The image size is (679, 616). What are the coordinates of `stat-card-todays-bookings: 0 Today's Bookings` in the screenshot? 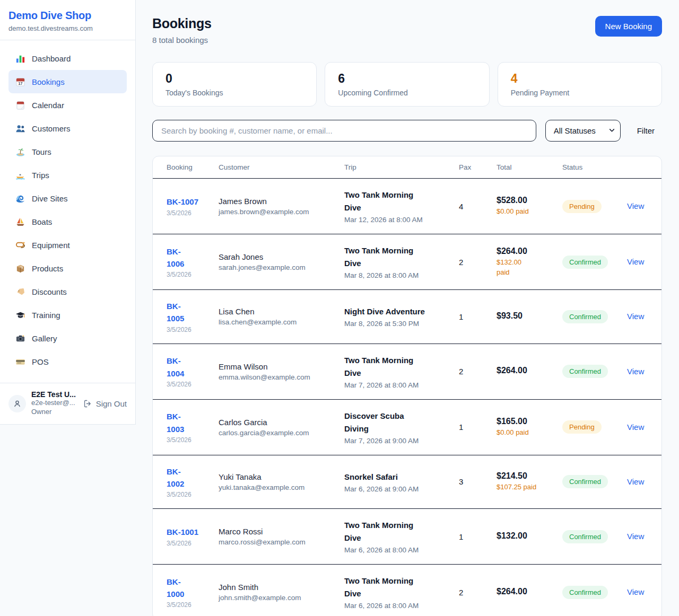 It's located at (234, 84).